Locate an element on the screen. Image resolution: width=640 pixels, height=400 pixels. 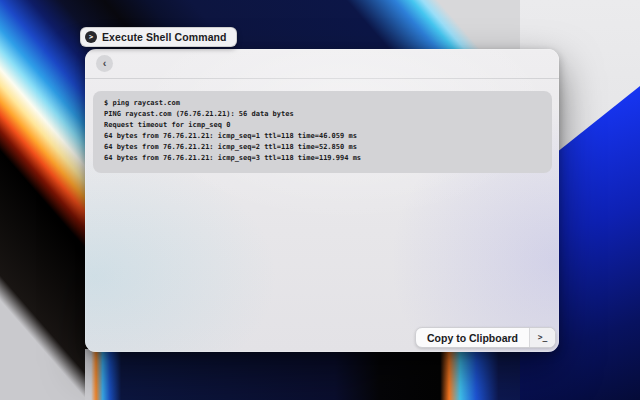
copy-to-clipboard-button: Copy to Clipboard is located at coordinates (472, 338).